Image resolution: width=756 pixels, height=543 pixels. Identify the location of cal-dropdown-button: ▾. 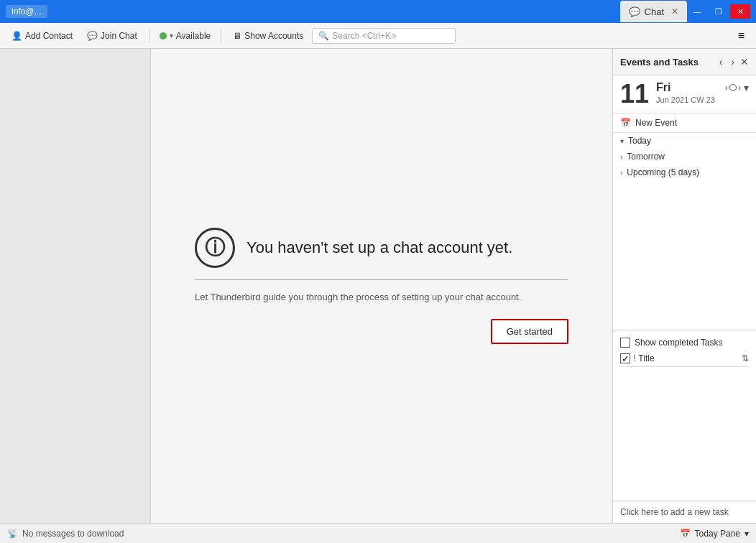
(746, 88).